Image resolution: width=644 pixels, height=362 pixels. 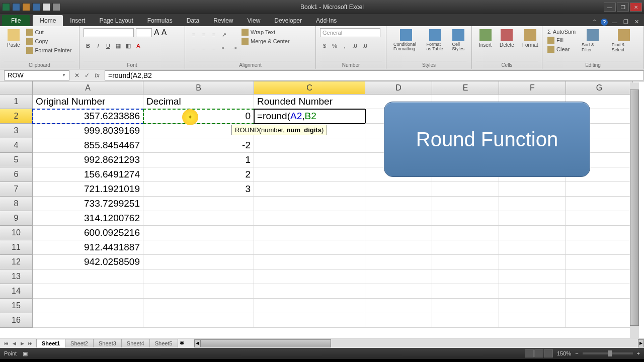 What do you see at coordinates (398, 292) in the screenshot?
I see `cell-D14` at bounding box center [398, 292].